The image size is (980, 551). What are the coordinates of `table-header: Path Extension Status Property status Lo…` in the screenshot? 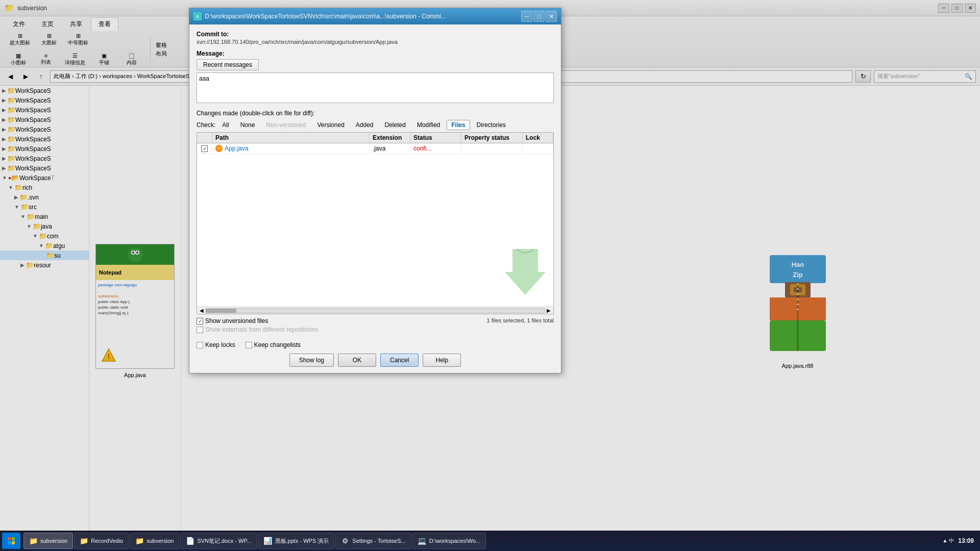 It's located at (375, 138).